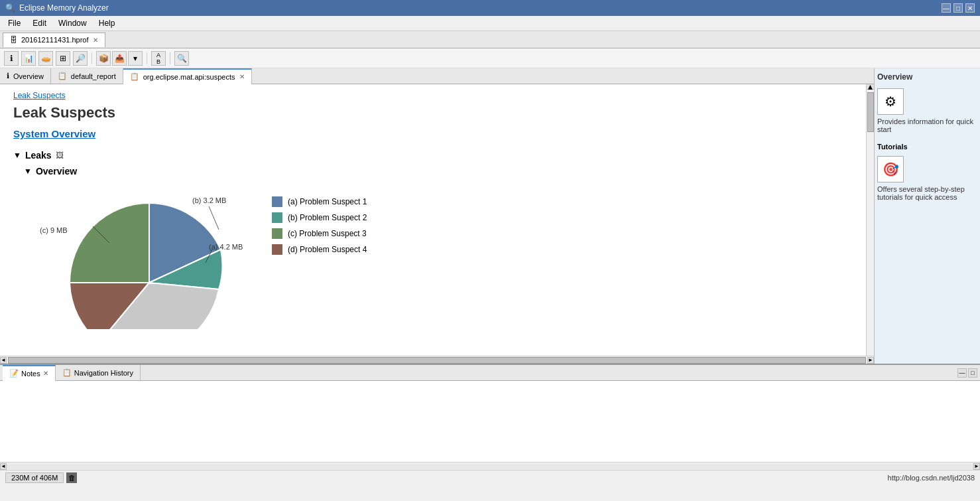  What do you see at coordinates (158, 58) in the screenshot?
I see `ab-button: AB` at bounding box center [158, 58].